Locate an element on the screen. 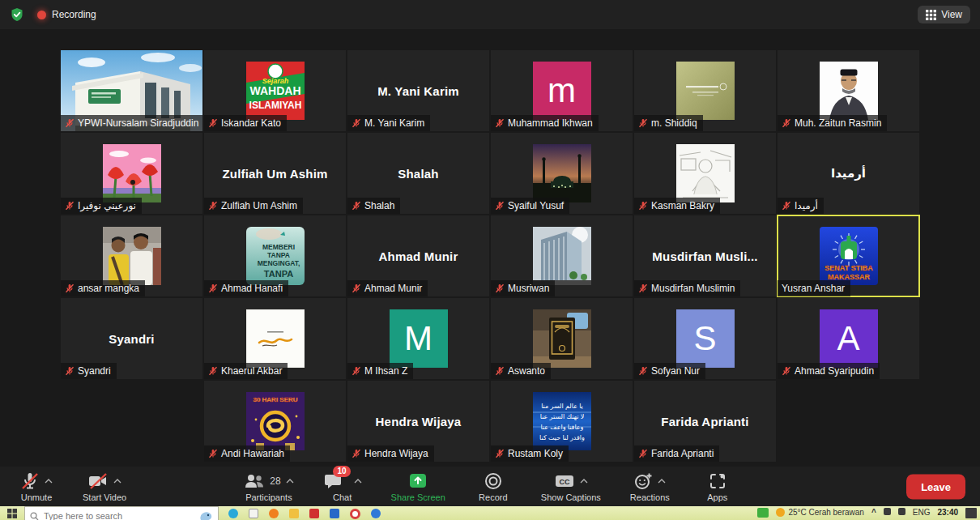  svg-text: MEMBERI is located at coordinates (278, 247).